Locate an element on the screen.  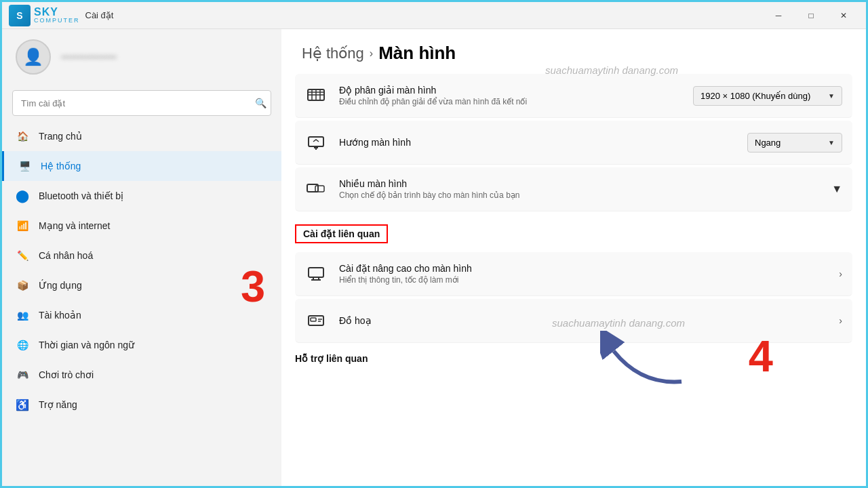
resolution-dropdown: 1920 × 1080 (Khuyến dùng) ▼ is located at coordinates (768, 96).